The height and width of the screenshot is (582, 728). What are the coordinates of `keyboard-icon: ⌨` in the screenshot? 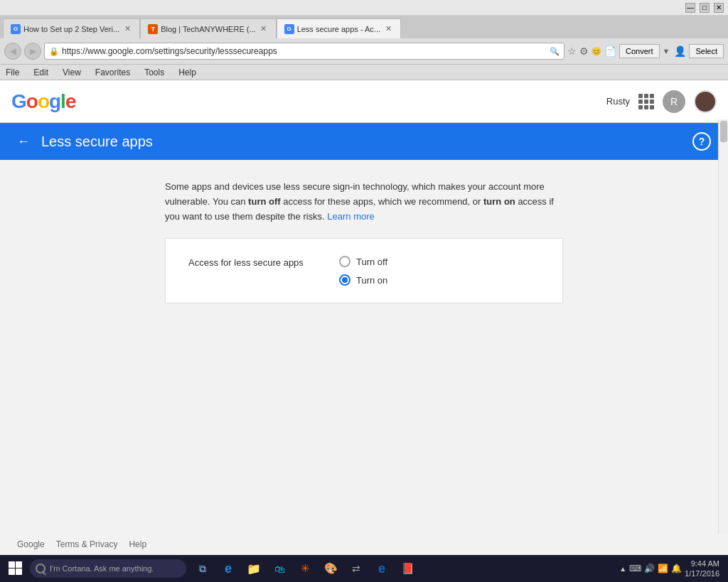 It's located at (636, 568).